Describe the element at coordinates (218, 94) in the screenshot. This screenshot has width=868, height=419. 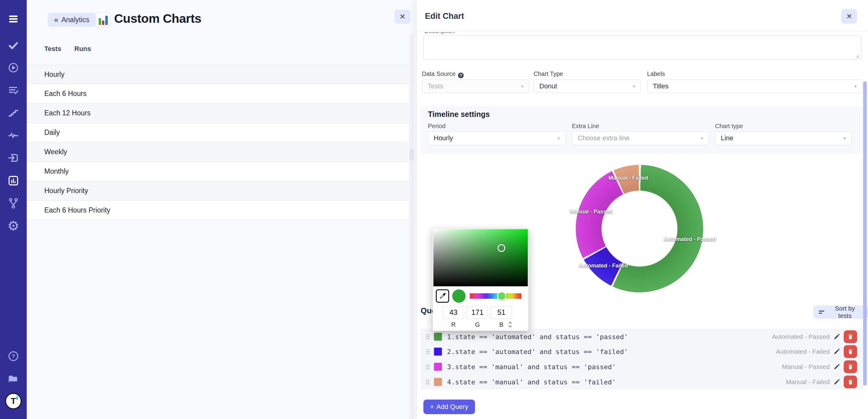
I see `list-item: Each 6 Hours` at that location.